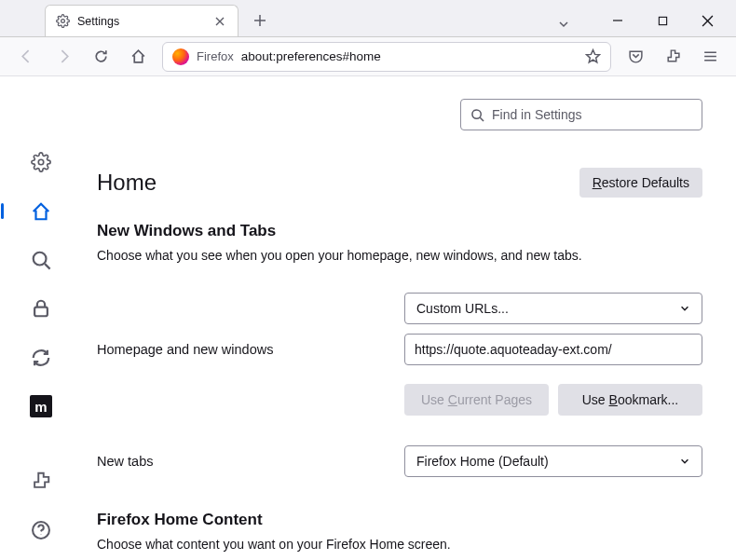 The width and height of the screenshot is (736, 560). What do you see at coordinates (181, 57) in the screenshot?
I see `firefox-logo-icon` at bounding box center [181, 57].